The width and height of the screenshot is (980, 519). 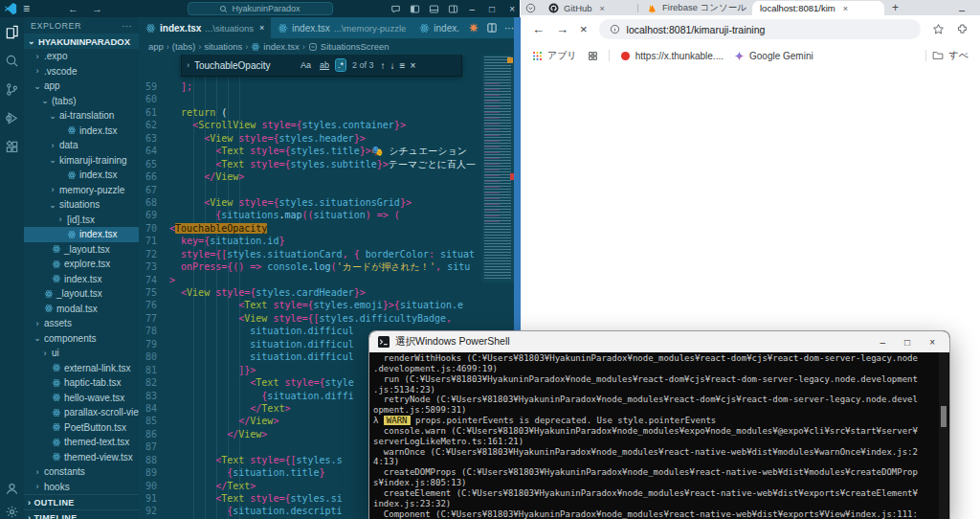 What do you see at coordinates (355, 46) in the screenshot?
I see `breadcrumb-item: SituationsScreen` at bounding box center [355, 46].